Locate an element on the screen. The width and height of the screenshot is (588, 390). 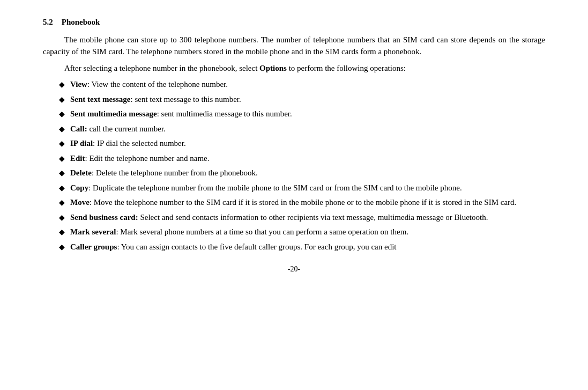
list-item: ◆Call: call the current number. is located at coordinates (294, 129).